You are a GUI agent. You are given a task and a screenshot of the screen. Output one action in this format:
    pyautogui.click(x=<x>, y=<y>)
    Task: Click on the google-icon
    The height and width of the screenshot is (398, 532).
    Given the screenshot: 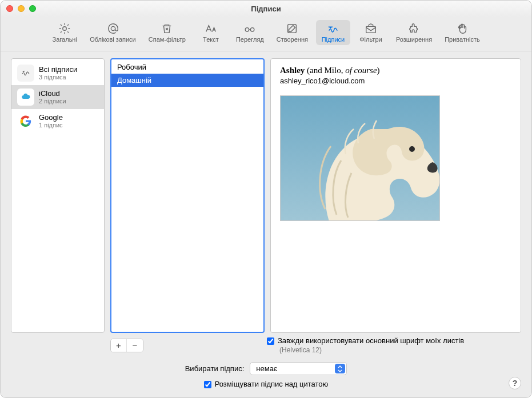 What is the action you would take?
    pyautogui.click(x=26, y=121)
    